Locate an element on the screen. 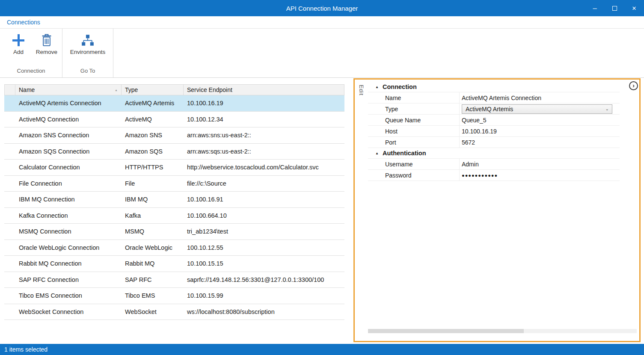 This screenshot has width=644, height=355. maximize-icon is located at coordinates (614, 9).